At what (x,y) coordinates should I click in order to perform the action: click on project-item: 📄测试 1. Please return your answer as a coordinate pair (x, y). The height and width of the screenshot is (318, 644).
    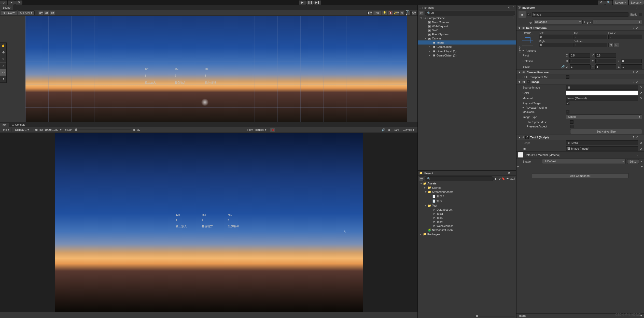
    Looking at the image, I should click on (467, 196).